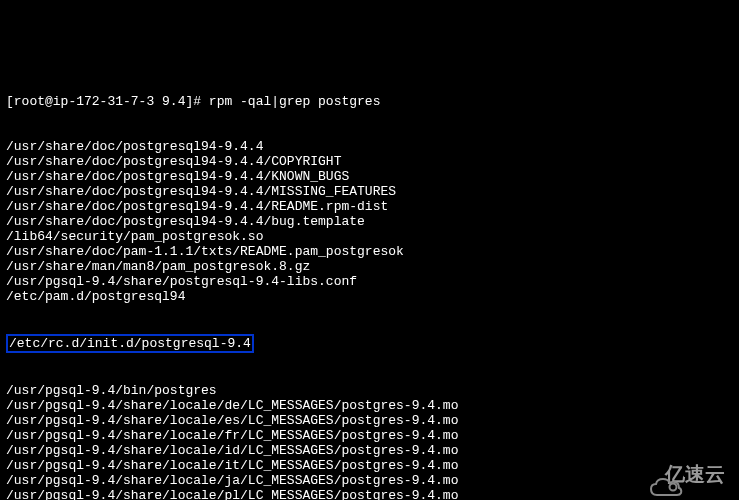  I want to click on output-line: /usr/pgsql-9.4/share/locale/it/LC_MESSAG…, so click(370, 466).